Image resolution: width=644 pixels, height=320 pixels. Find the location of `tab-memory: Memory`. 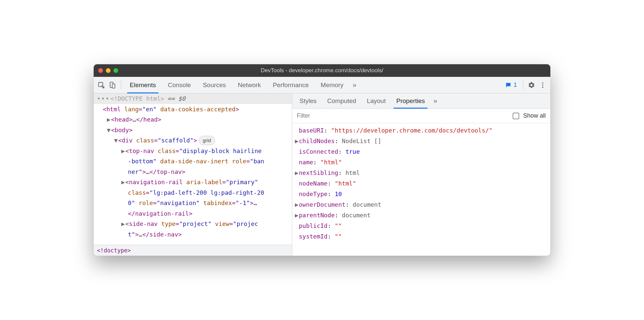

tab-memory: Memory is located at coordinates (332, 85).